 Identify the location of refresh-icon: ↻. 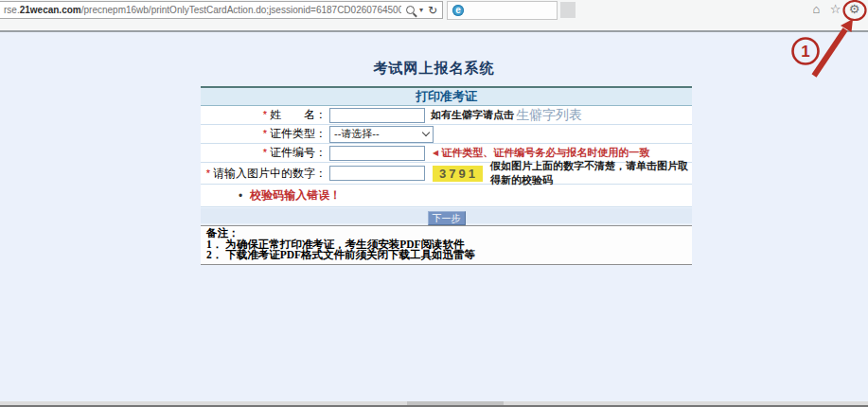
(433, 10).